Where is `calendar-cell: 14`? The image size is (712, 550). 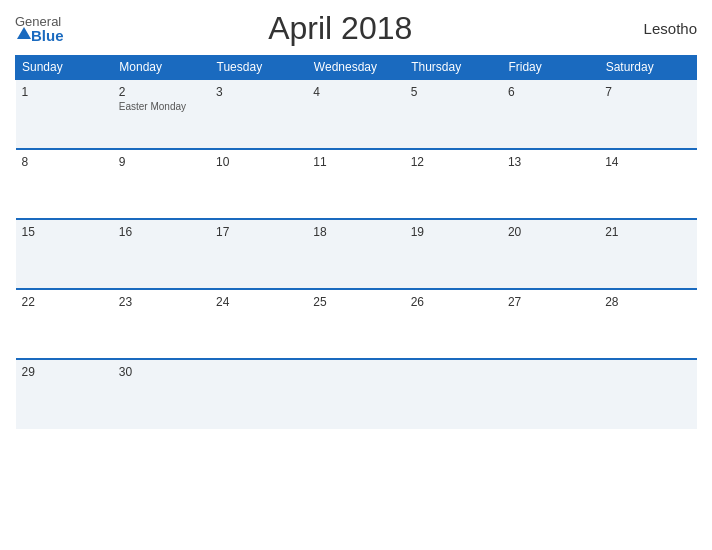
calendar-cell: 14 is located at coordinates (648, 184).